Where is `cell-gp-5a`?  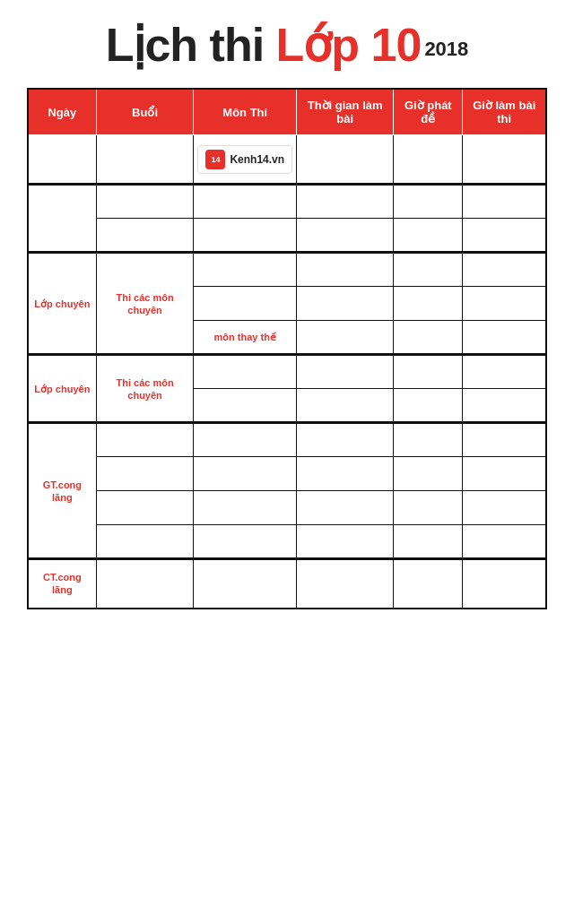
cell-gp-5a is located at coordinates (429, 440).